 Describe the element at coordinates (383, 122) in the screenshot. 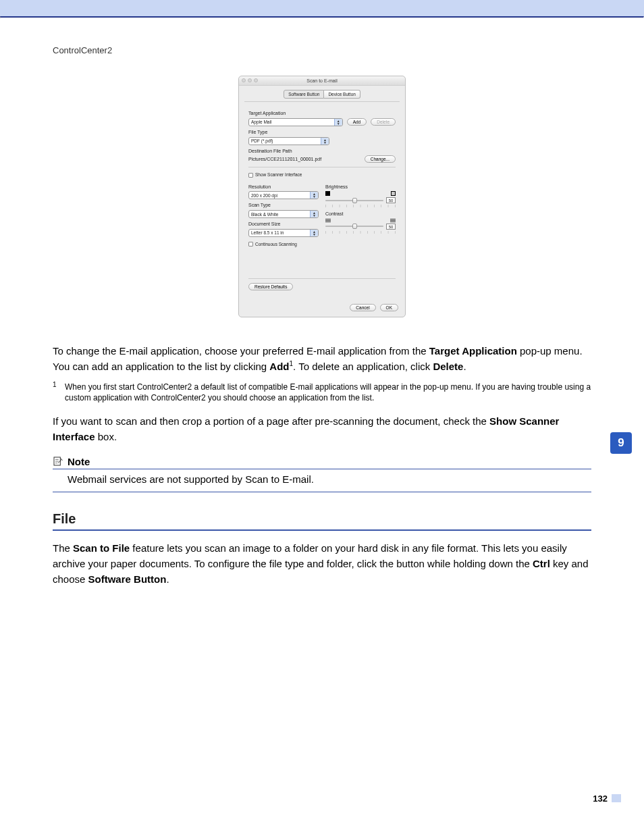

I see `delete-button: Delete` at that location.